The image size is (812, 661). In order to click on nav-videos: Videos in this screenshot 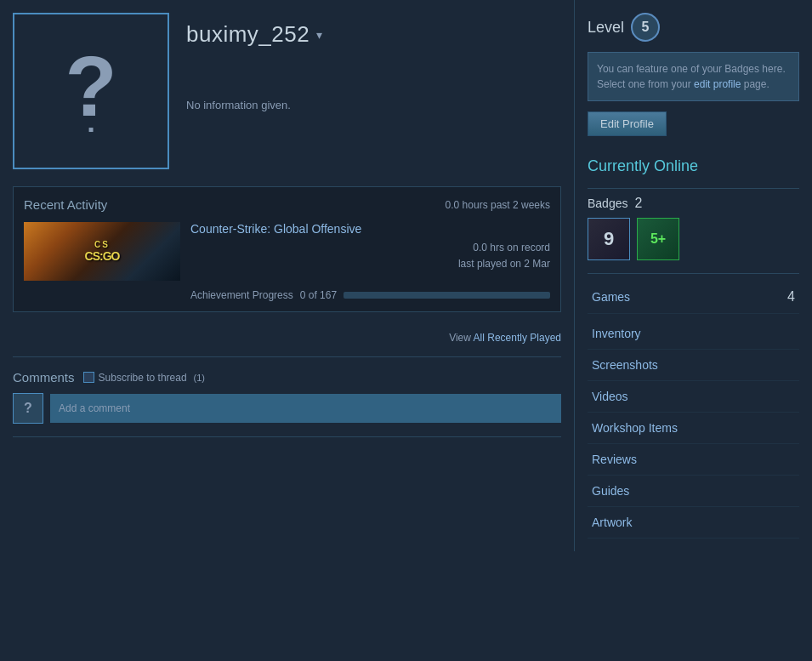, I will do `click(694, 396)`.